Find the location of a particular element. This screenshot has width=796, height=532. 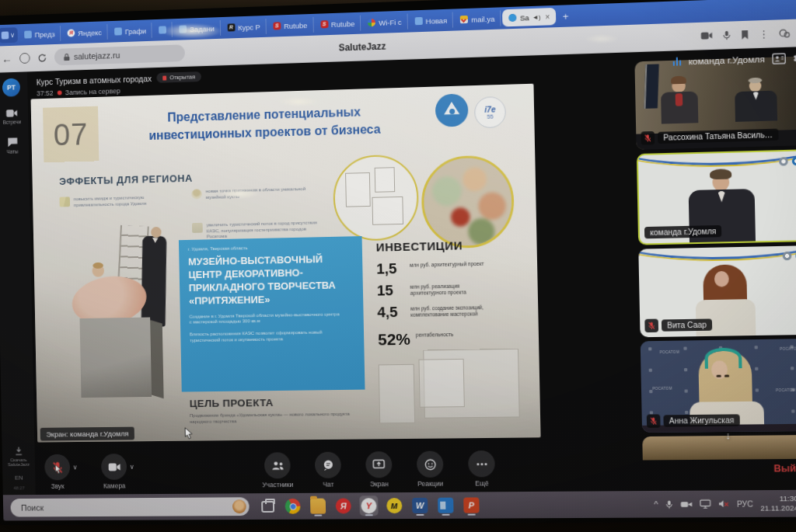

tab-audio-icon: ◄) is located at coordinates (536, 17).